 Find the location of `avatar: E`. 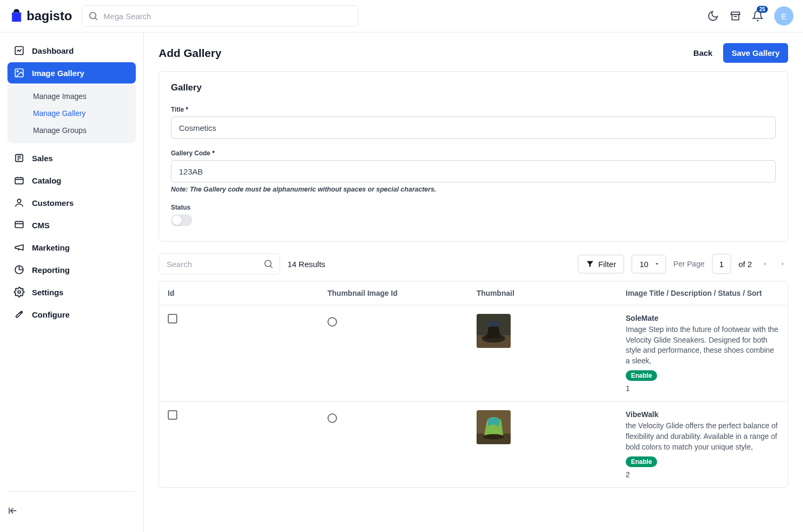

avatar: E is located at coordinates (784, 16).